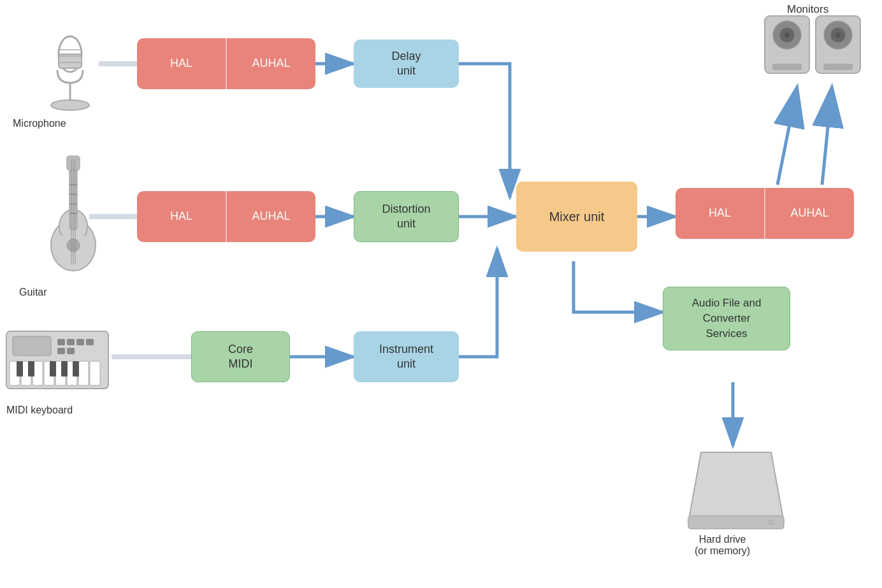  What do you see at coordinates (271, 64) in the screenshot?
I see `auhal1-label: AUHAL` at bounding box center [271, 64].